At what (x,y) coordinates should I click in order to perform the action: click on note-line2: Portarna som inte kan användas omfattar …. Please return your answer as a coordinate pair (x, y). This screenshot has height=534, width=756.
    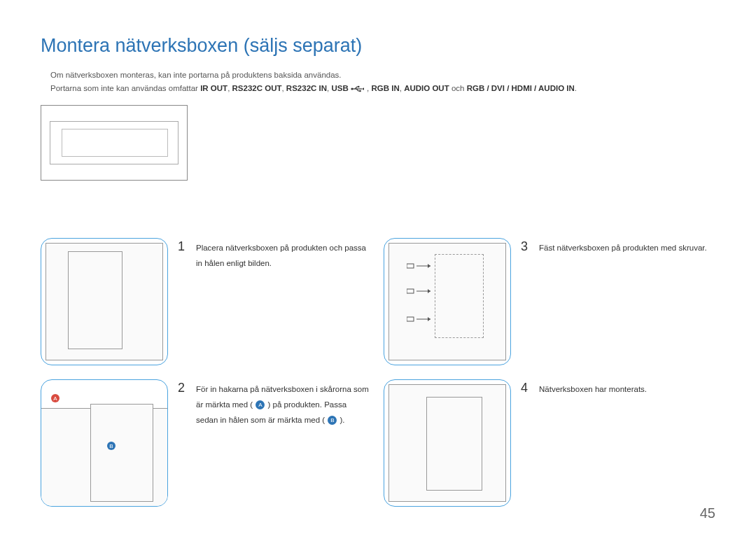
    Looking at the image, I should click on (383, 88).